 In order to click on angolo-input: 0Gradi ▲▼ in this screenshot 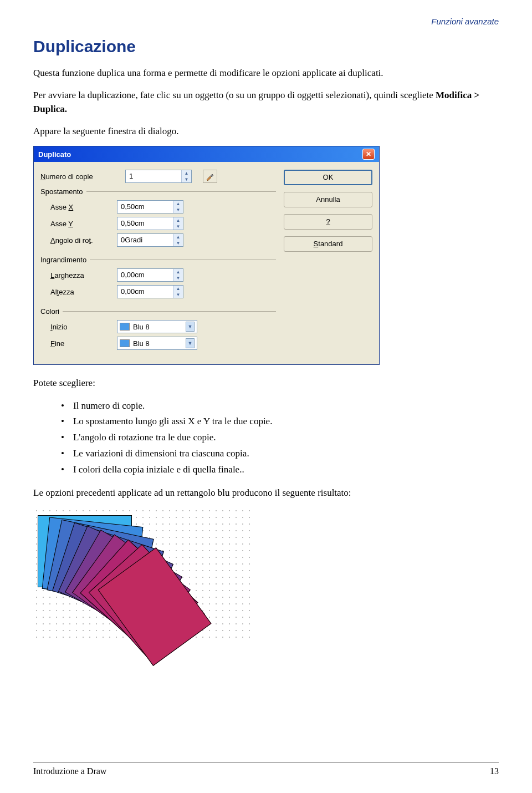, I will do `click(150, 240)`.